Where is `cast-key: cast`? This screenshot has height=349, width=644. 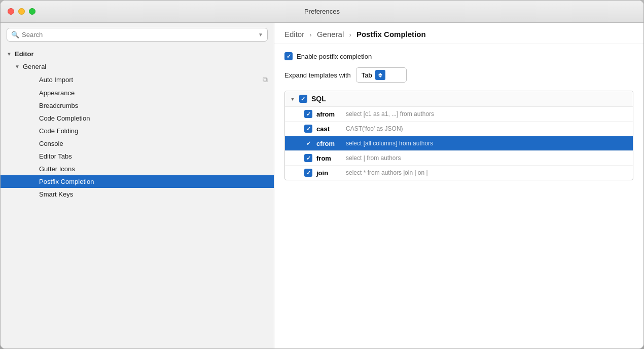 cast-key: cast is located at coordinates (329, 129).